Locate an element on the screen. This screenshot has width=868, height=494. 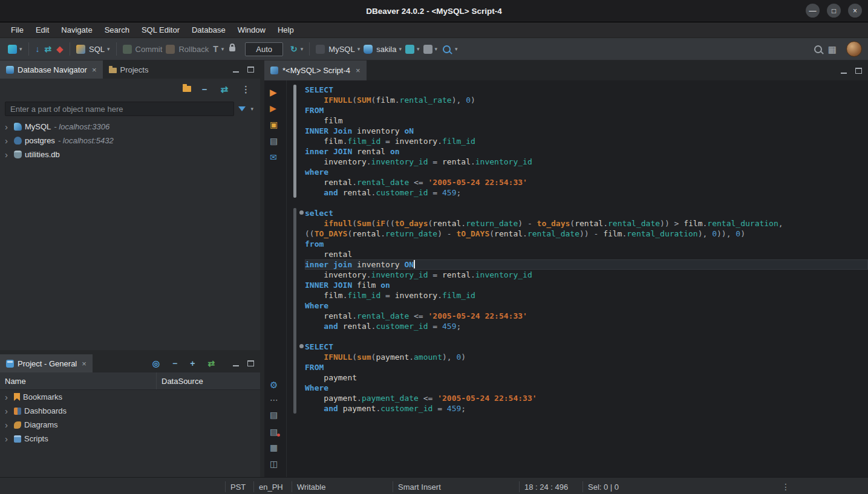
code-line: IFNULL(SUM(film.rental_rate), 0) is located at coordinates (587, 100).